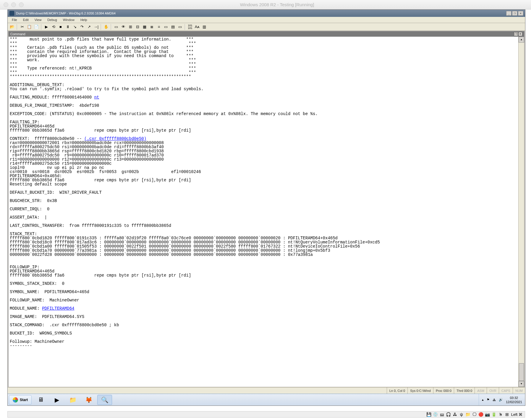  Describe the element at coordinates (130, 27) in the screenshot. I see `locals-window-icon: ⊞` at that location.